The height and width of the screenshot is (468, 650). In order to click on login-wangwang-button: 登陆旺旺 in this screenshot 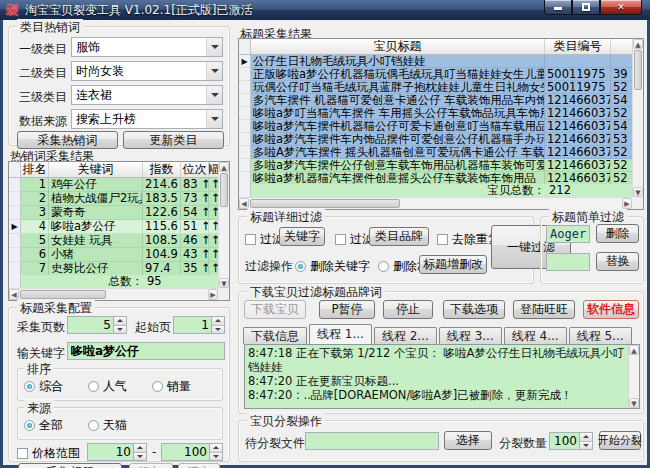, I will do `click(544, 310)`.